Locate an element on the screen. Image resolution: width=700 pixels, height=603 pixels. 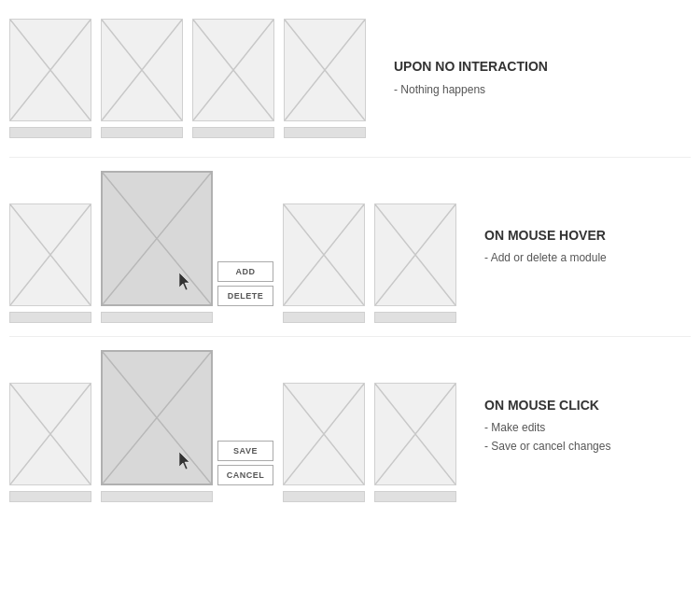
modules-no-interaction is located at coordinates (188, 78).